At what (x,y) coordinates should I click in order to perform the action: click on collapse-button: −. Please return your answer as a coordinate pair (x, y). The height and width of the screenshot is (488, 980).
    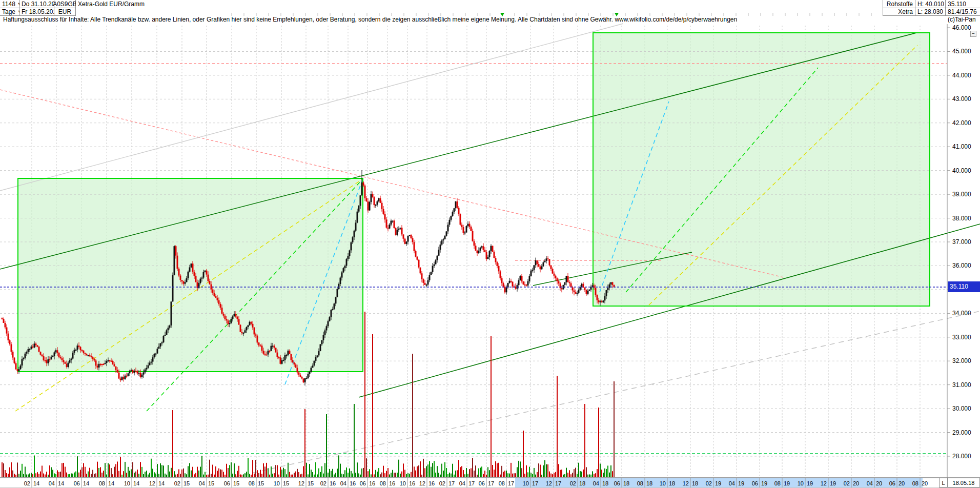
    Looking at the image, I should click on (973, 34).